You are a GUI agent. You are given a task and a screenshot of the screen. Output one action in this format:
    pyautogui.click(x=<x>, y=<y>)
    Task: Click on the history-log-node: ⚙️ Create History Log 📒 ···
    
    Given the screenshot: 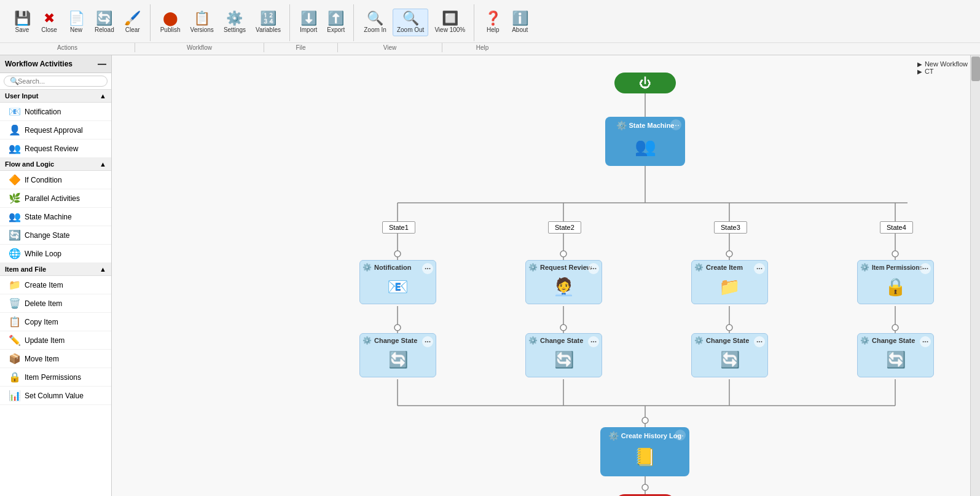 What is the action you would take?
    pyautogui.click(x=645, y=452)
    